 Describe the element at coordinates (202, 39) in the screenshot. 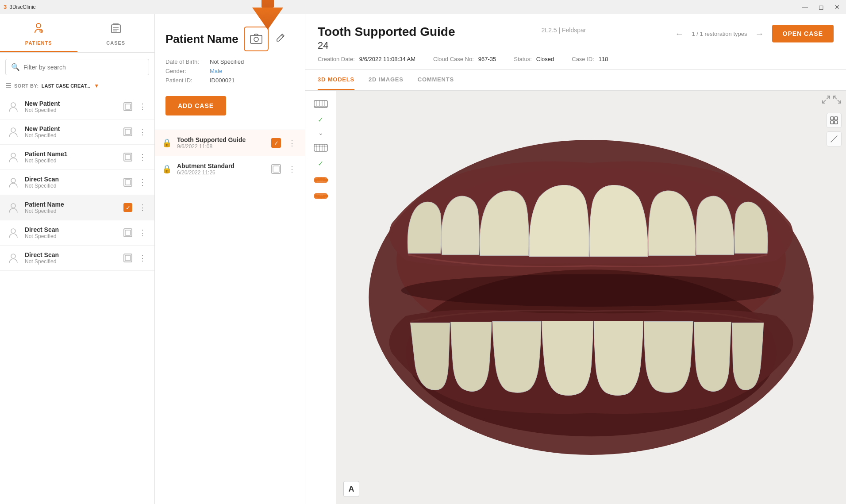

I see `patient-detail-name: Patient Name` at that location.